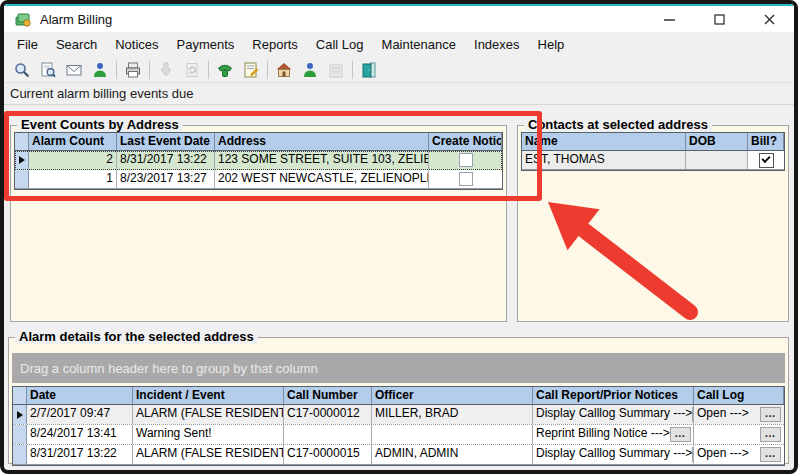 This screenshot has width=798, height=474. I want to click on date-cell: 8/31/2017 13:22, so click(80, 454).